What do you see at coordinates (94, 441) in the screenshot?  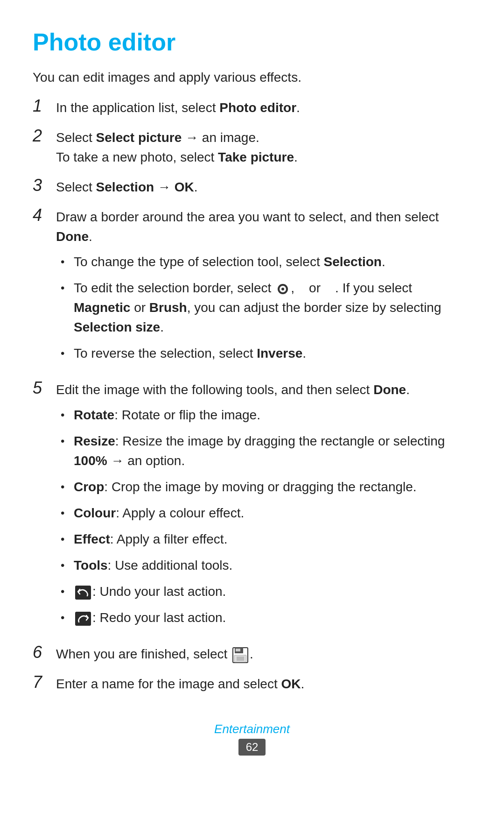 I see `resize-bold: Resize` at bounding box center [94, 441].